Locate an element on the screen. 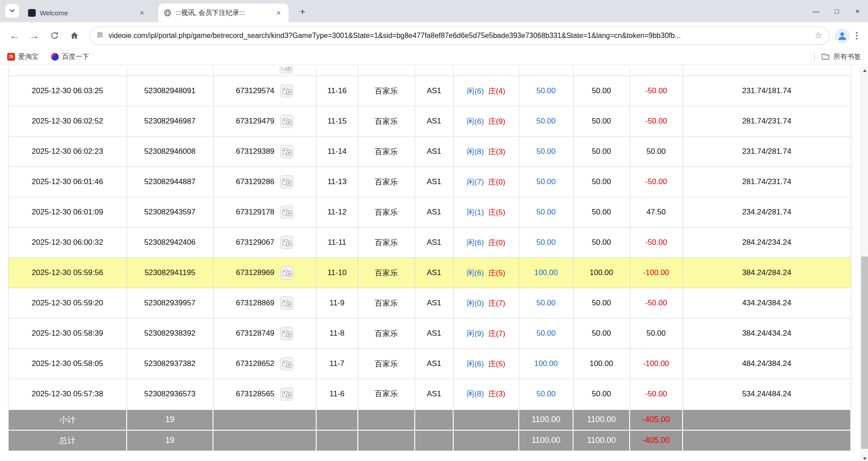 Image resolution: width=868 pixels, height=461 pixels. game-type: 百家乐 is located at coordinates (386, 182).